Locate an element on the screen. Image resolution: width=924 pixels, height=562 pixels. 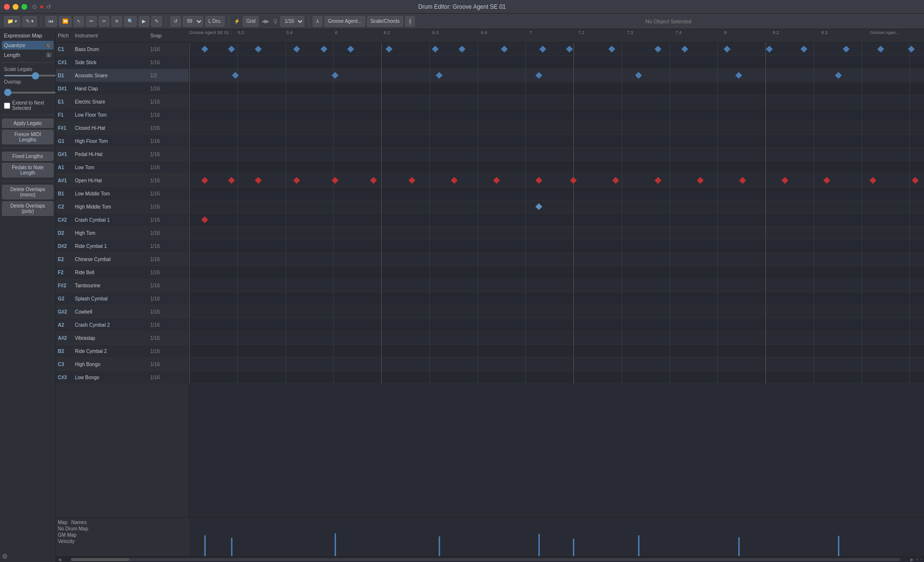
grid-row-C1 is located at coordinates (556, 50).